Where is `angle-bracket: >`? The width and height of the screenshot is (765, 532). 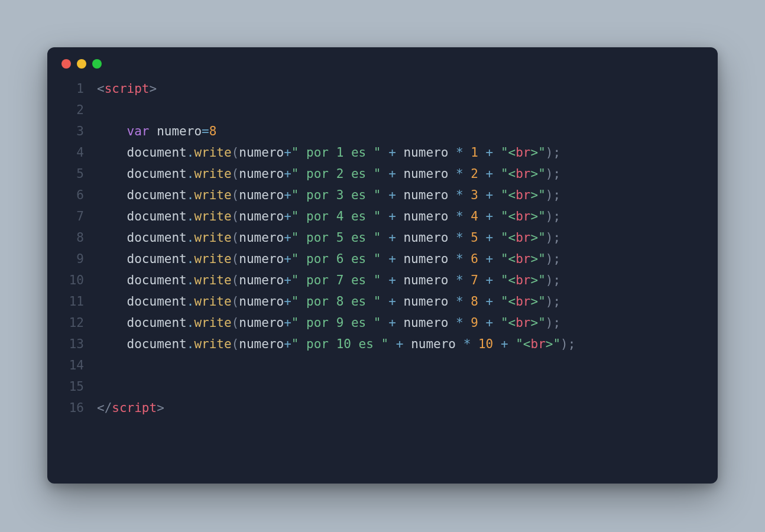
angle-bracket: > is located at coordinates (154, 89).